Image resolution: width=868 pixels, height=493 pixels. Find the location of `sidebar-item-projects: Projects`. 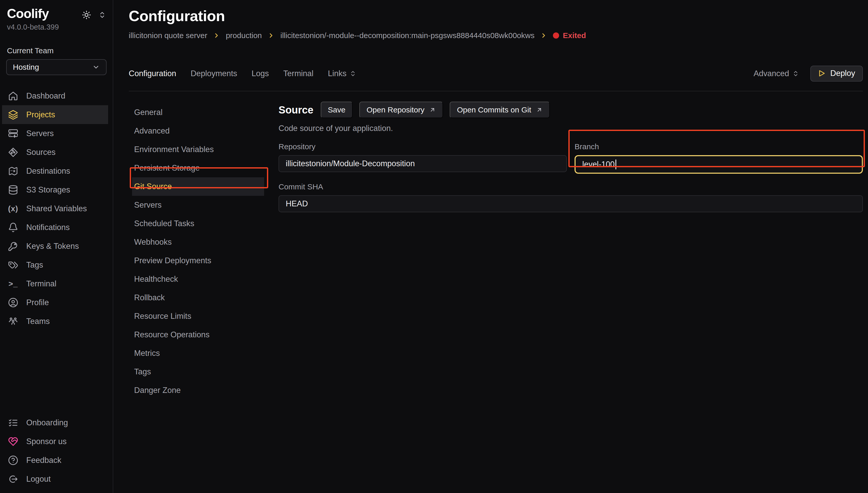

sidebar-item-projects: Projects is located at coordinates (55, 114).